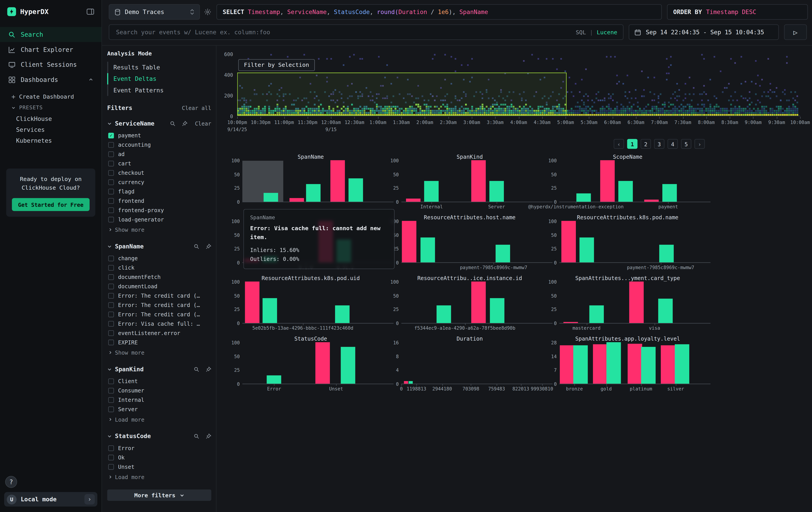 The image size is (812, 512). Describe the element at coordinates (159, 448) in the screenshot. I see `filter-option-Error: Error` at that location.